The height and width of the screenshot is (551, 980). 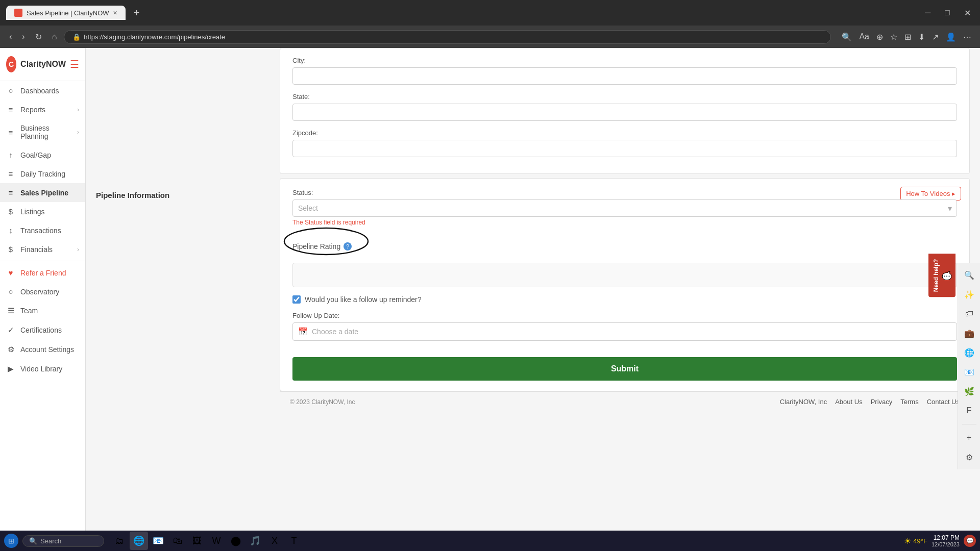 What do you see at coordinates (625, 222) in the screenshot?
I see `status-error-message: The Status field is required` at bounding box center [625, 222].